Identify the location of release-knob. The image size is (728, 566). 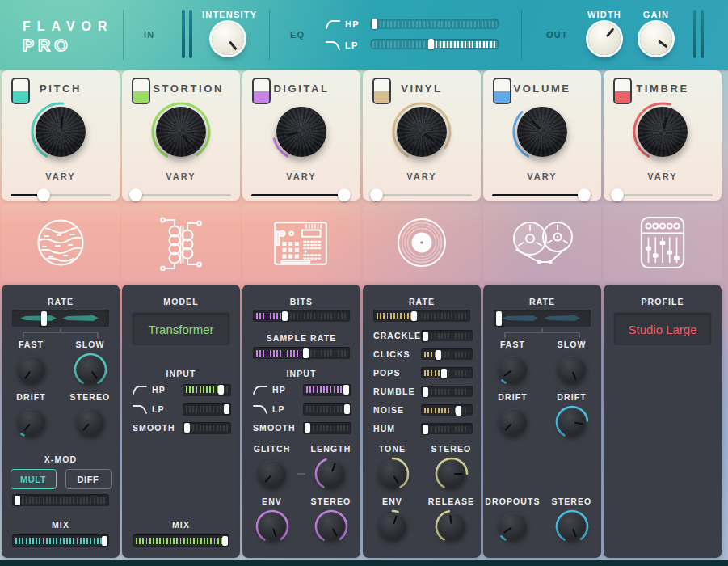
(452, 526).